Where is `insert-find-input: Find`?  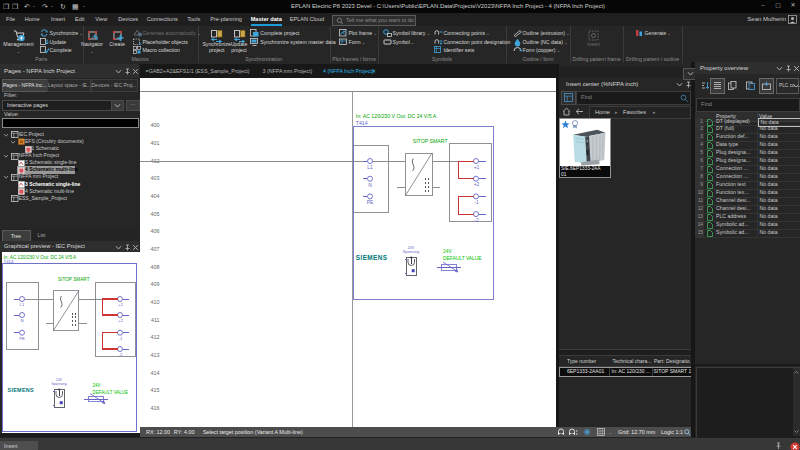 insert-find-input: Find is located at coordinates (634, 98).